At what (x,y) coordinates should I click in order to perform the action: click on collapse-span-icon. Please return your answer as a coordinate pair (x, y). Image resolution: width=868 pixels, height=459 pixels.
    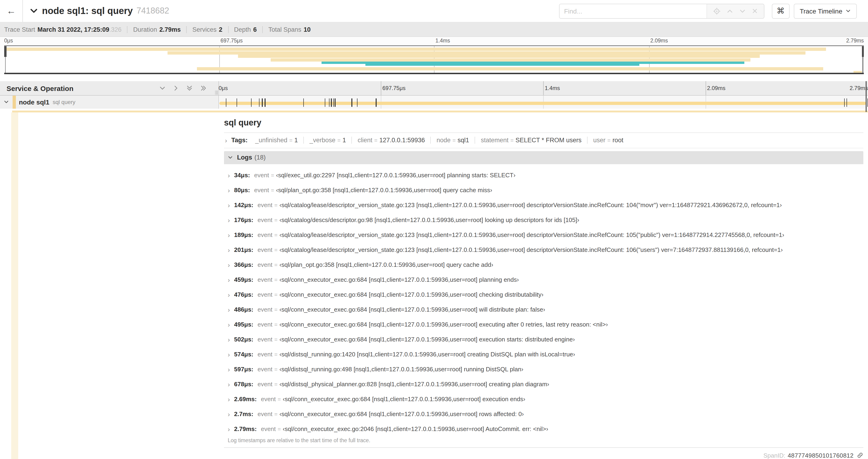
    Looking at the image, I should click on (6, 102).